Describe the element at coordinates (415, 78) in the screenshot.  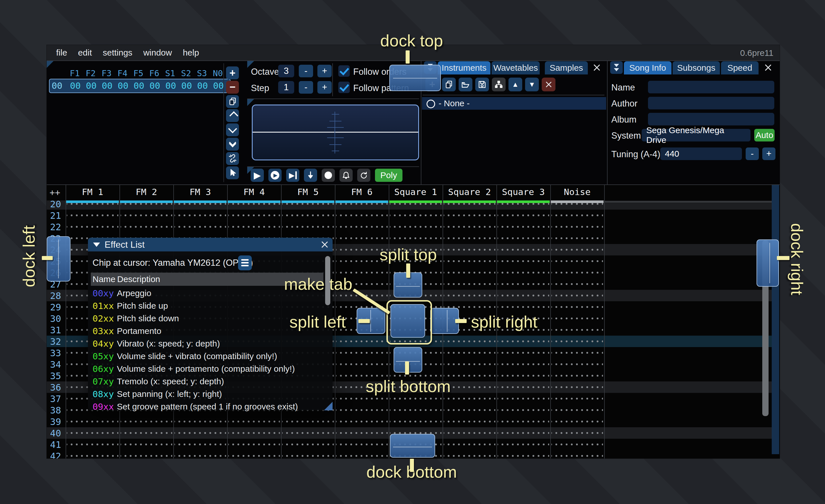
I see `dock-hint-top` at that location.